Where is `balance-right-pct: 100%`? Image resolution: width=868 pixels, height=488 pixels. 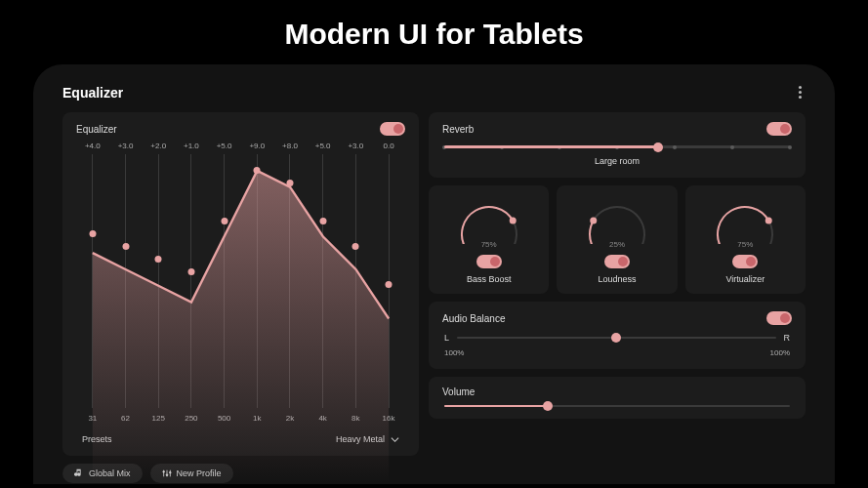 balance-right-pct: 100% is located at coordinates (780, 353).